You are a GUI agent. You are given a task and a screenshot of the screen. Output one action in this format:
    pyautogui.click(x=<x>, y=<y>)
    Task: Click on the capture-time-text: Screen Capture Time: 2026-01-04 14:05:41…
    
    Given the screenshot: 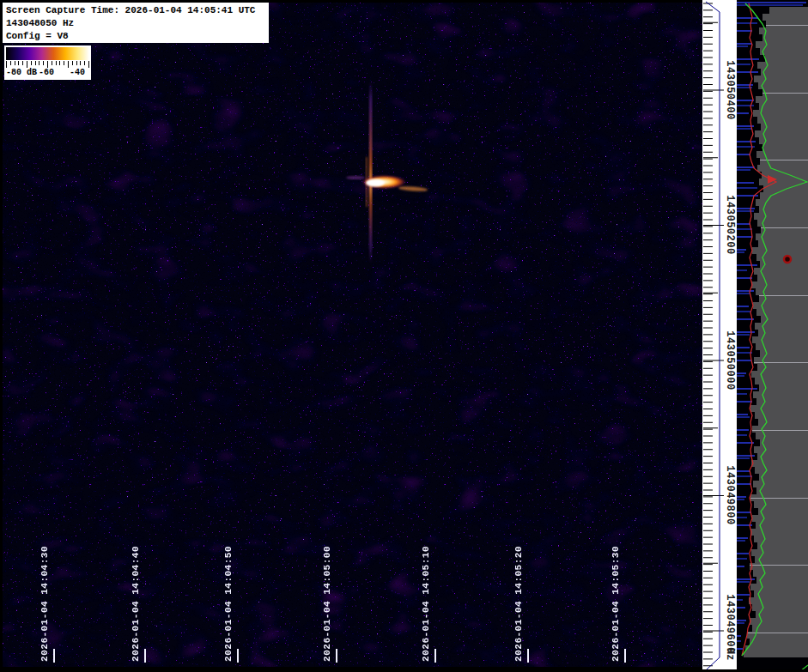 What is the action you would take?
    pyautogui.click(x=136, y=10)
    